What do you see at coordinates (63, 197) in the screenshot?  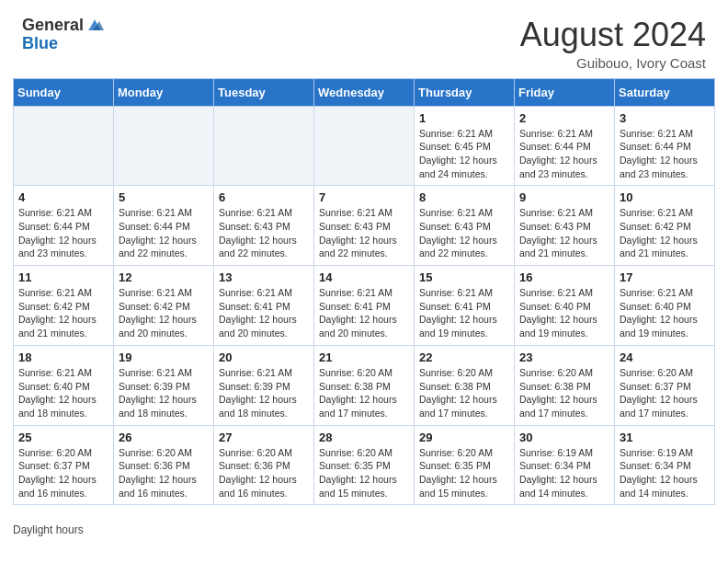 I see `day-number: 4` at bounding box center [63, 197].